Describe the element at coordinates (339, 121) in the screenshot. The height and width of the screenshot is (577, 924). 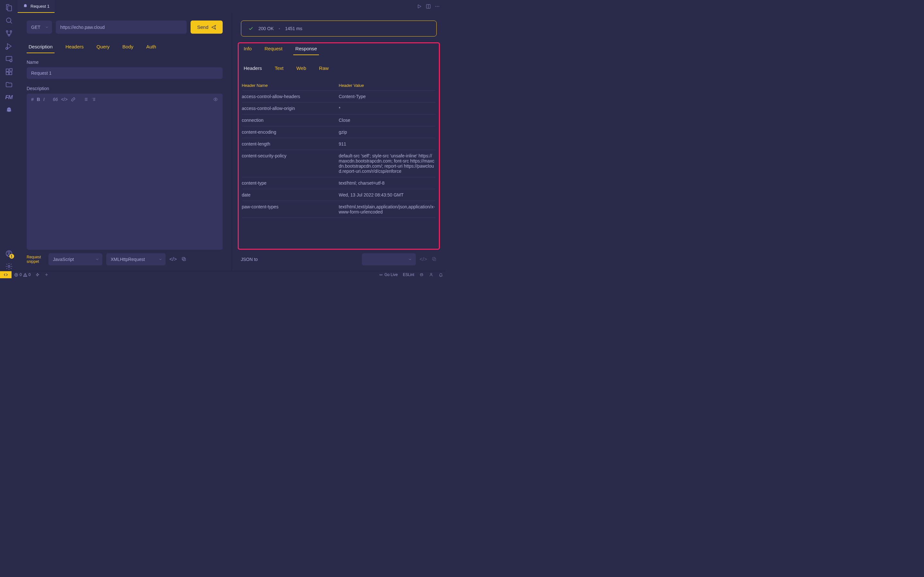
I see `table-row: connectionClose` at that location.